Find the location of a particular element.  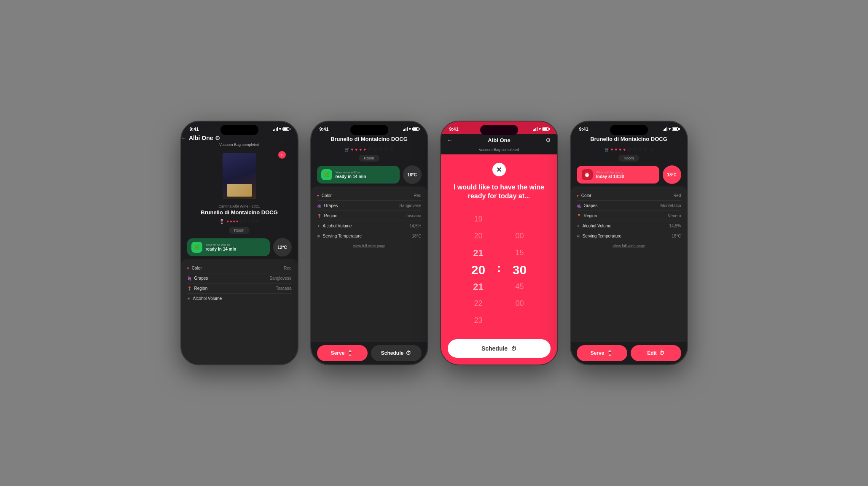

detail-value-alcohol-2: 14,5% is located at coordinates (415, 226).